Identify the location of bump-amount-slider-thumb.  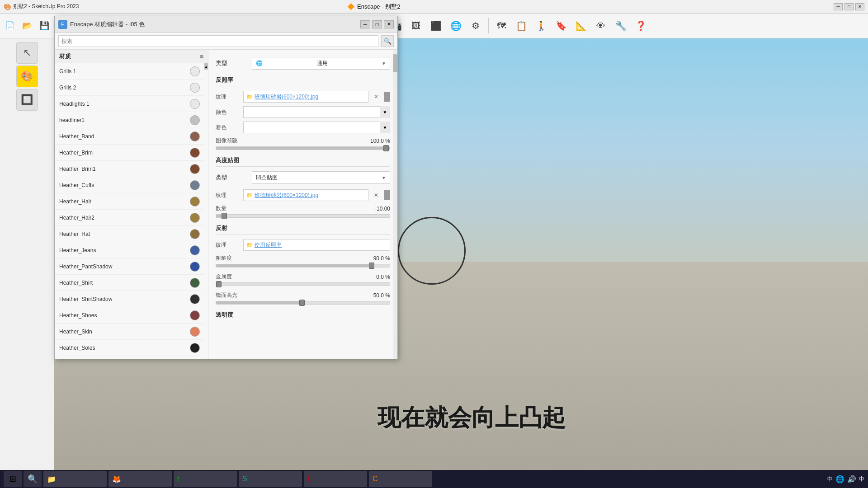
(224, 216).